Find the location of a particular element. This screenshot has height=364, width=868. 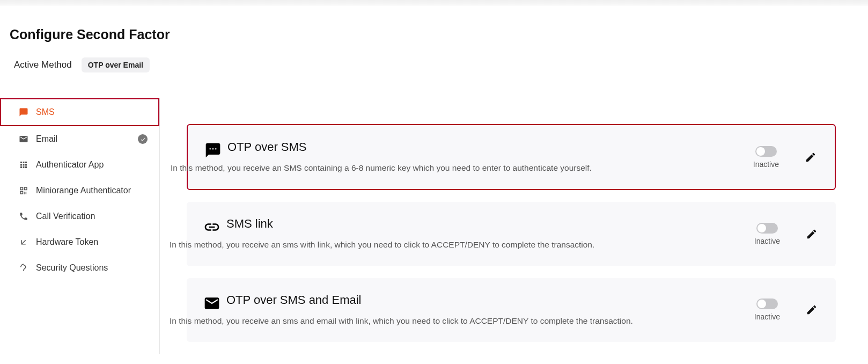

sidebar-item-label: Call Verification is located at coordinates (92, 216).